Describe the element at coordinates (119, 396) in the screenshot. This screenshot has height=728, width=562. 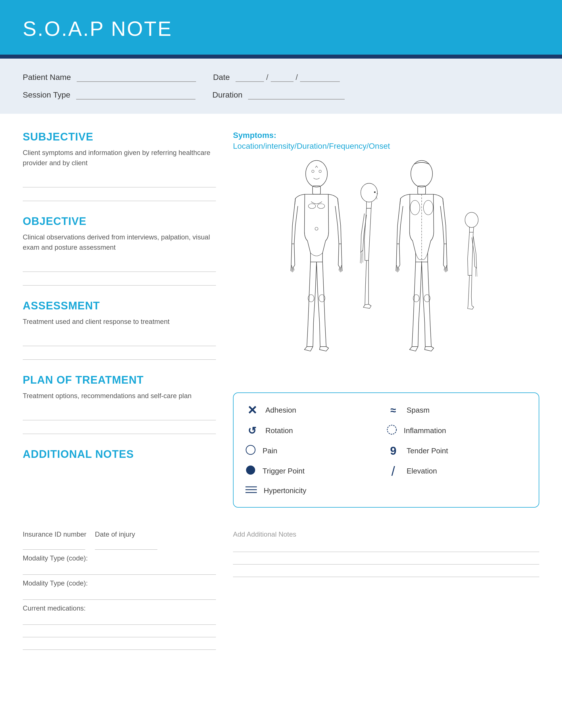
I see `plan-description: Treatment options, recommendations and s…` at that location.